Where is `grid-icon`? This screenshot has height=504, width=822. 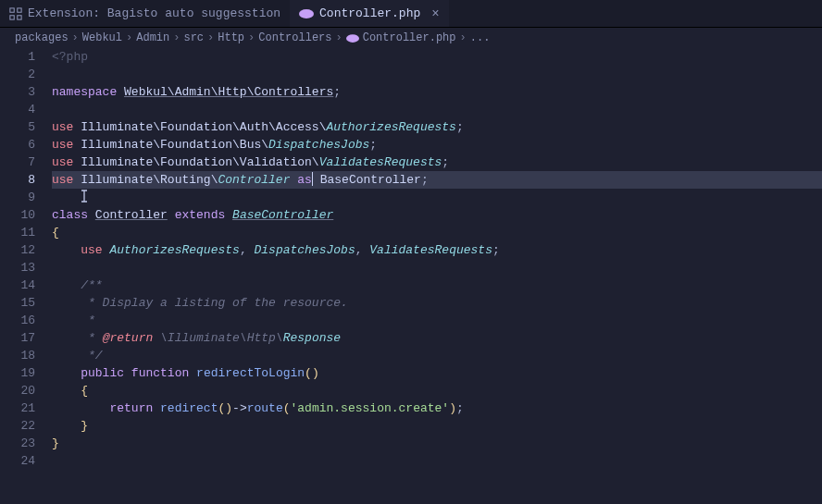
grid-icon is located at coordinates (16, 14).